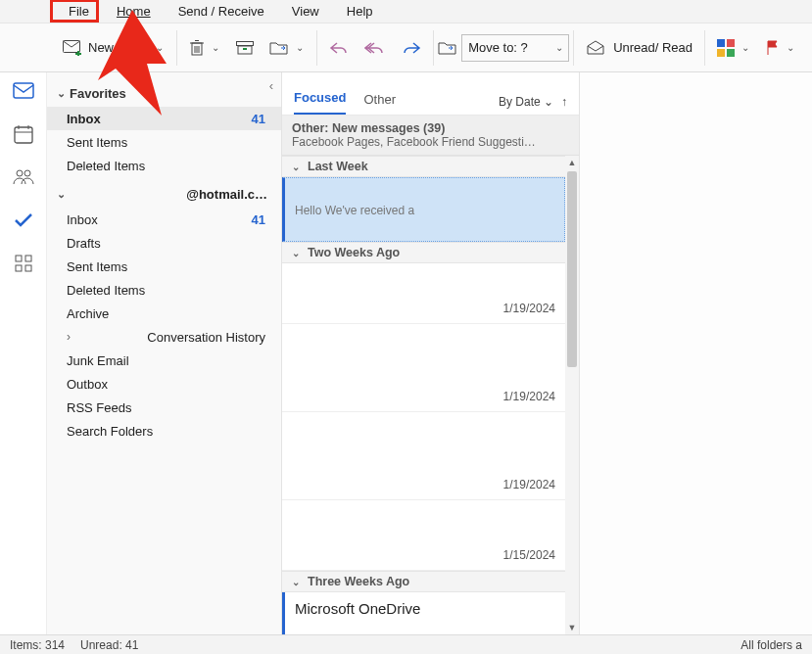  Describe the element at coordinates (287, 48) in the screenshot. I see `move-button: ⌄` at that location.